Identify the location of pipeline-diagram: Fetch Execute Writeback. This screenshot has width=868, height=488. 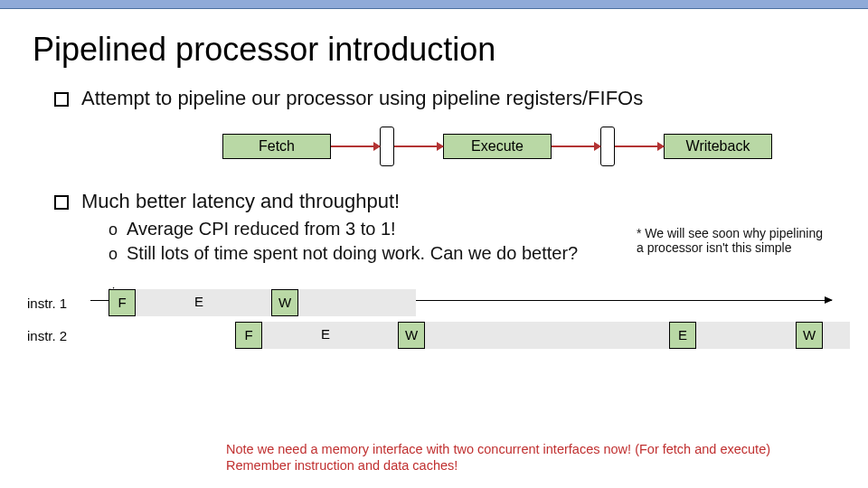
(434, 146).